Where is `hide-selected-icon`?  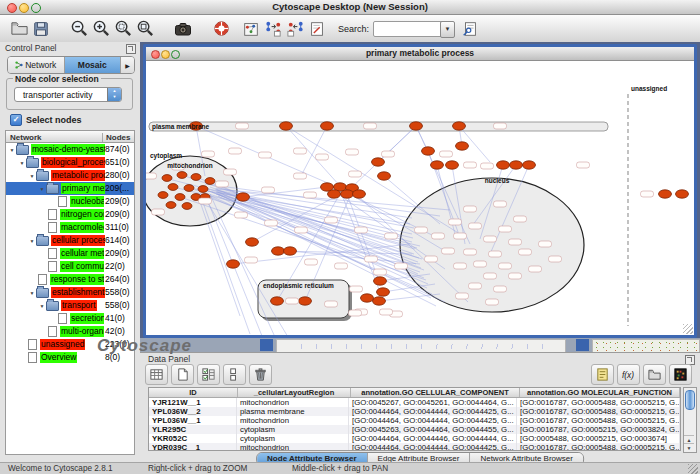 hide-selected-icon is located at coordinates (273, 29).